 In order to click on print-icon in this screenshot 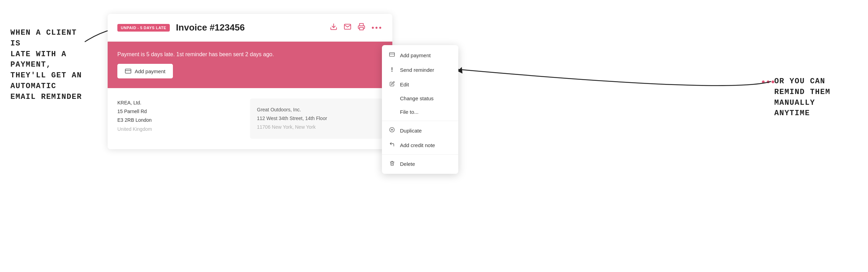, I will do `click(361, 28)`.